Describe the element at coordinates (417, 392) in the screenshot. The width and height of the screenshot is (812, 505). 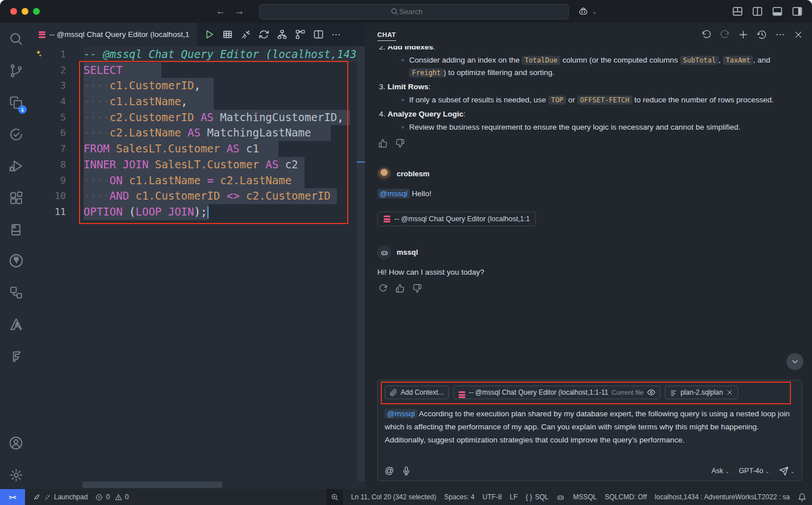
I see `add-context-button: Add Context...` at that location.